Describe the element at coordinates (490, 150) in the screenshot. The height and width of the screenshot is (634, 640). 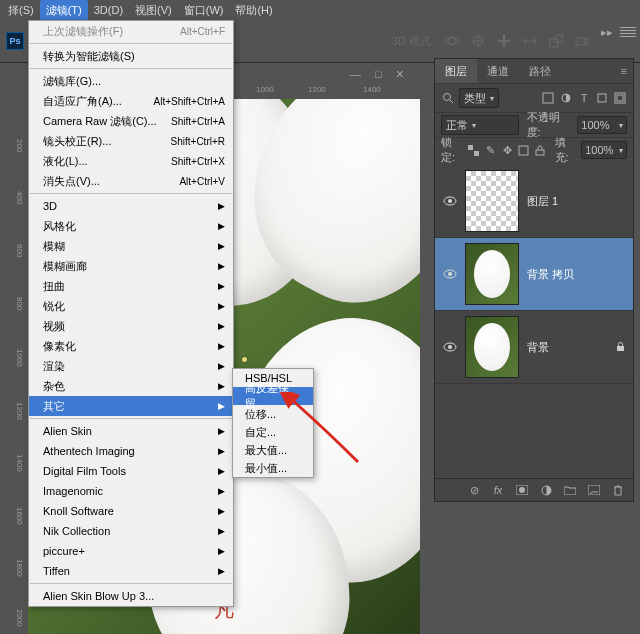
I see `lock-image-icon: ✎` at that location.